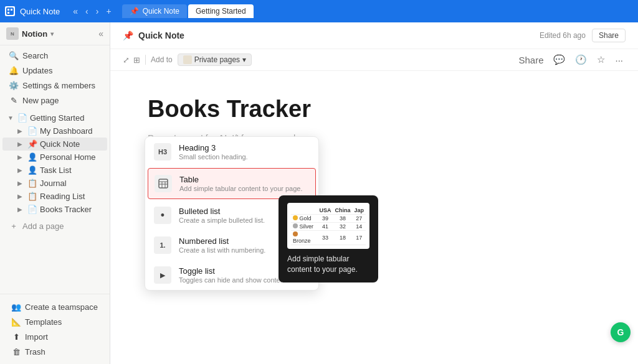 This screenshot has height=364, width=638. What do you see at coordinates (162, 60) in the screenshot?
I see `add-to-text: Add to` at bounding box center [162, 60].